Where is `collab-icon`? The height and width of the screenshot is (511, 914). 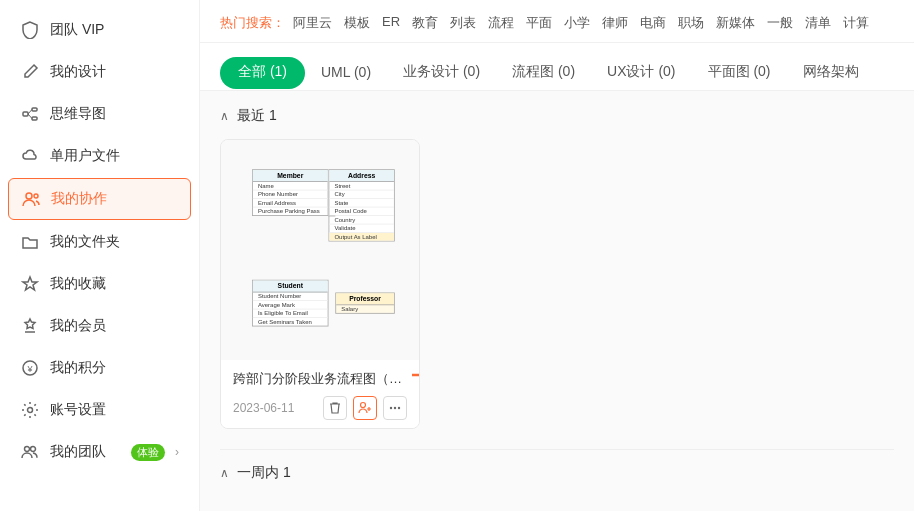
collab-icon is located at coordinates (31, 199).